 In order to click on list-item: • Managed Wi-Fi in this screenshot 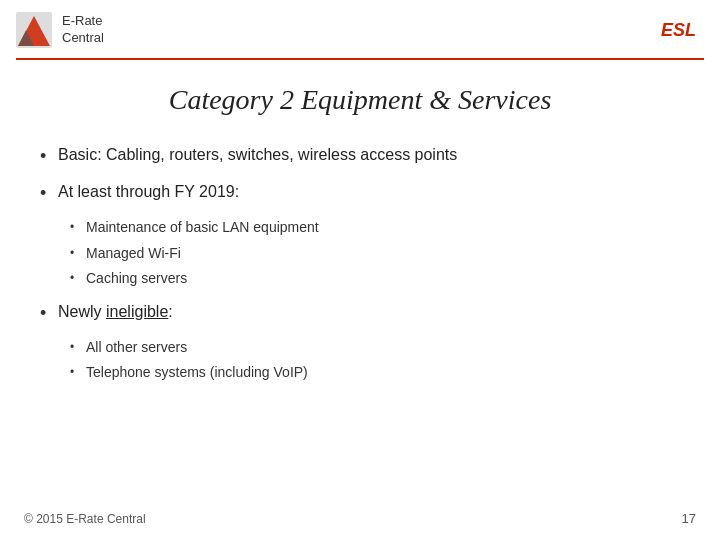, I will do `click(375, 254)`.